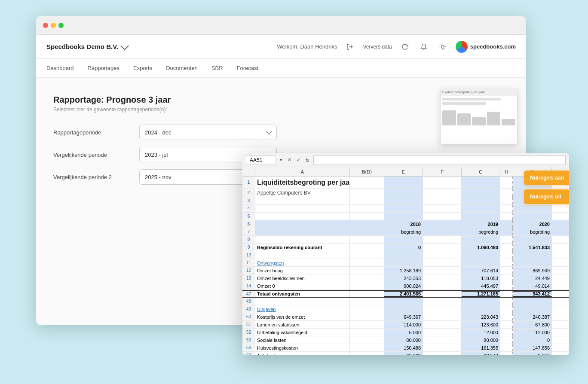 This screenshot has width=588, height=384. What do you see at coordinates (406, 240) in the screenshot?
I see `table-row: 8` at bounding box center [406, 240].